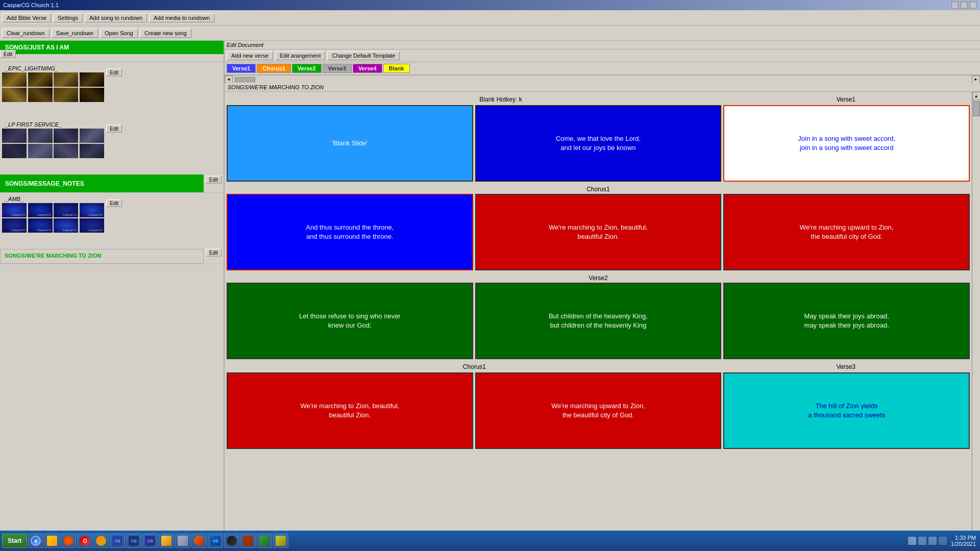 The image size is (980, 551). Describe the element at coordinates (598, 143) in the screenshot. I see `verse1-slides: 'Blank Slide' Come, we that love the Lor…` at that location.